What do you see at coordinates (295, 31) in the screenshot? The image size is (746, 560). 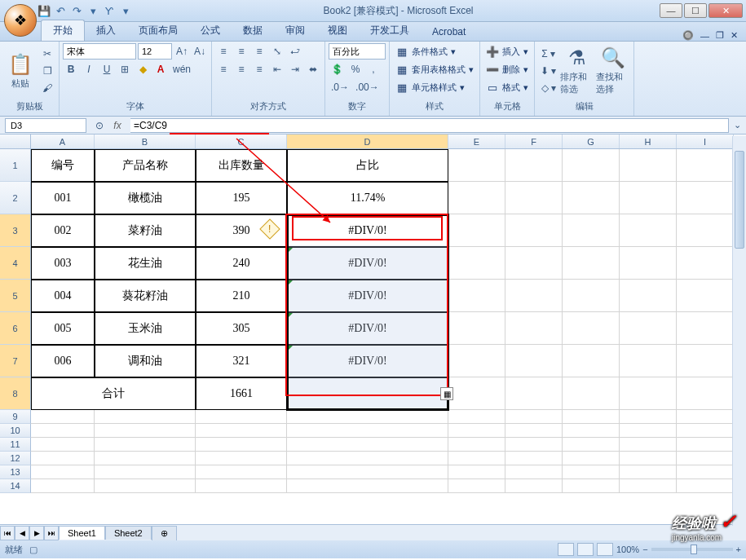 I see `tab-review: 审阅` at bounding box center [295, 31].